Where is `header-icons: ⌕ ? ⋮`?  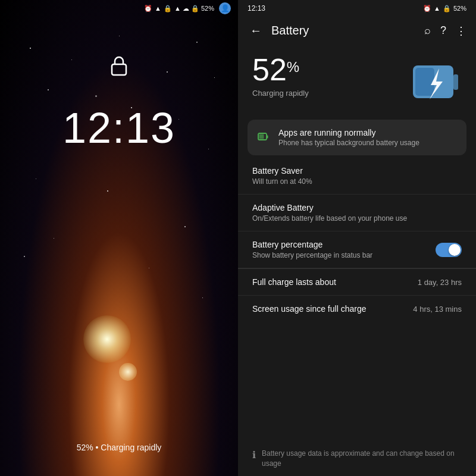 header-icons: ⌕ ? ⋮ is located at coordinates (445, 31).